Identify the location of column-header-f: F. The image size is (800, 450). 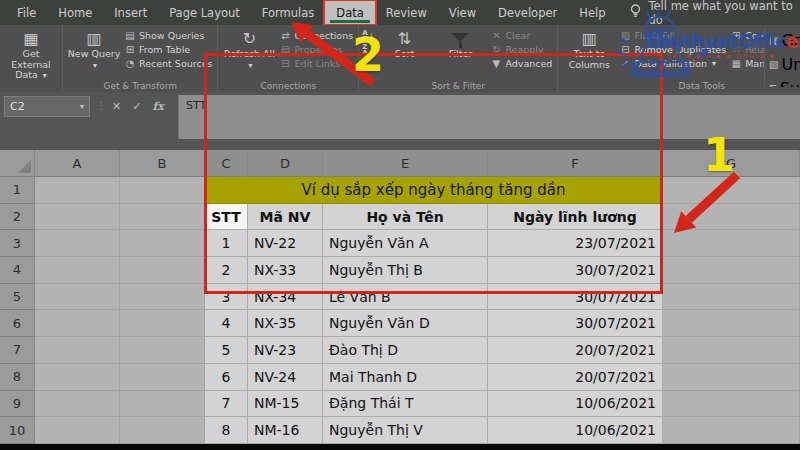
(576, 164).